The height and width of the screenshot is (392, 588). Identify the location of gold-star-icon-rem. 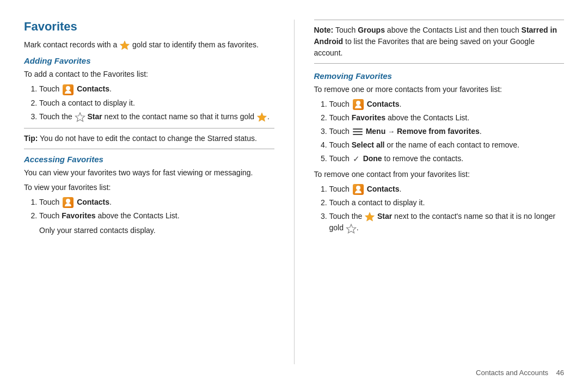
(370, 217).